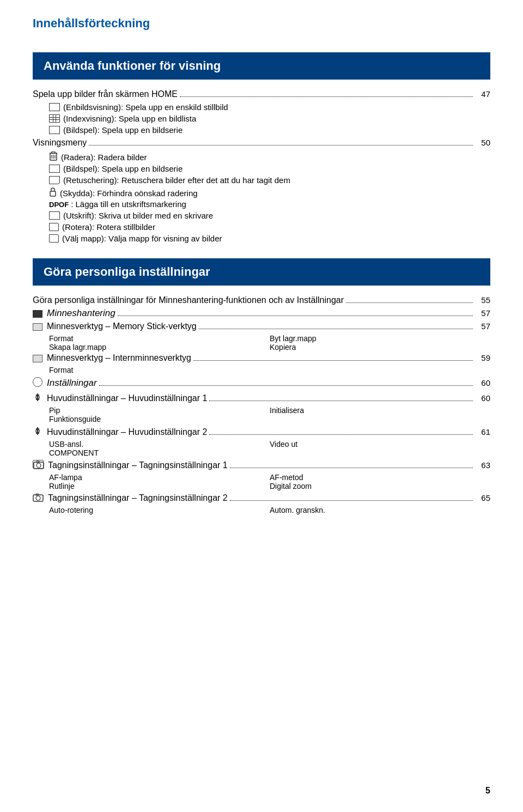 Image resolution: width=523 pixels, height=812 pixels. Describe the element at coordinates (270, 238) in the screenshot. I see `sub-folder: (Välj mapp): Välja mapp för visning av b…` at that location.